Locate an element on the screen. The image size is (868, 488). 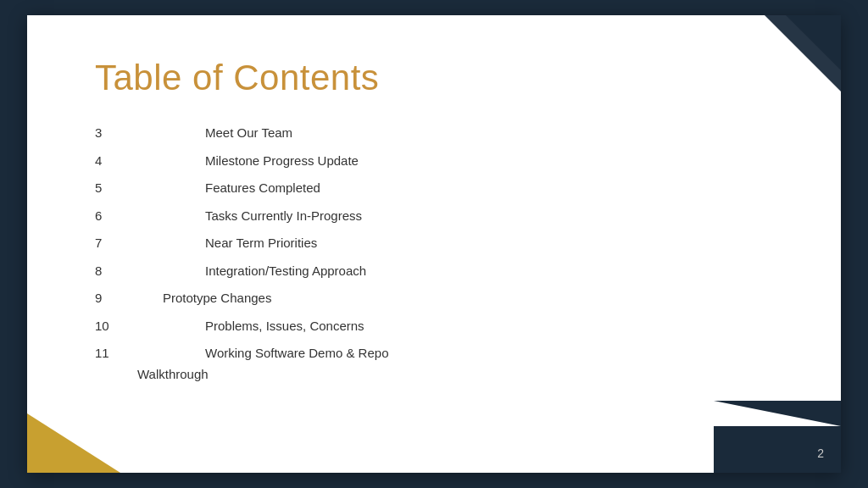
list-item: 3Meet Our Team is located at coordinates (434, 134).